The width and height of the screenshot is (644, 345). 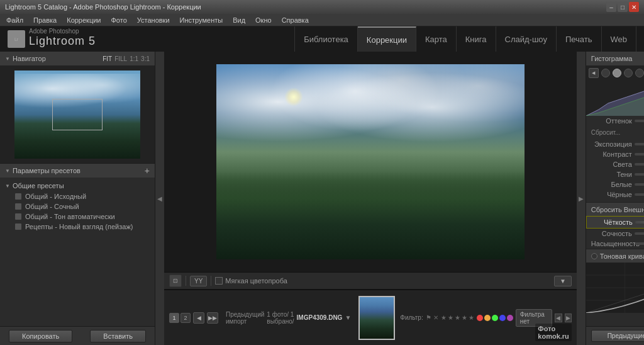 What do you see at coordinates (77, 227) in the screenshot?
I see `list-item: Рецепты - Новый взгляд (пейзаж)` at bounding box center [77, 227].